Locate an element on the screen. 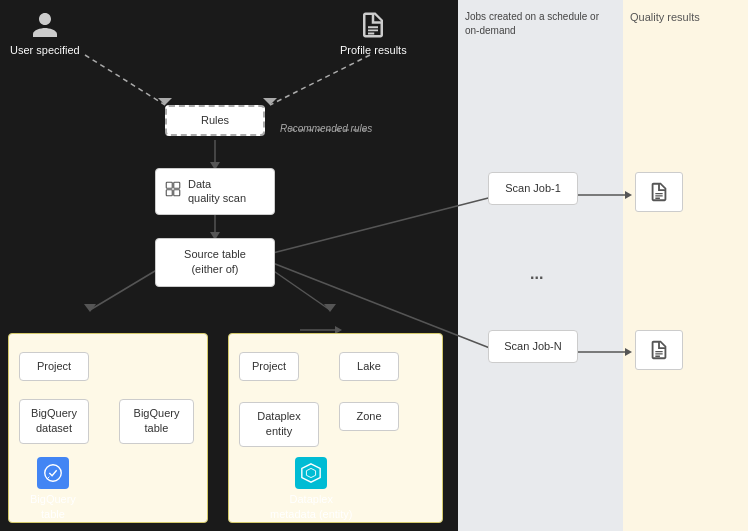  project-dp-label: Project is located at coordinates (269, 366).